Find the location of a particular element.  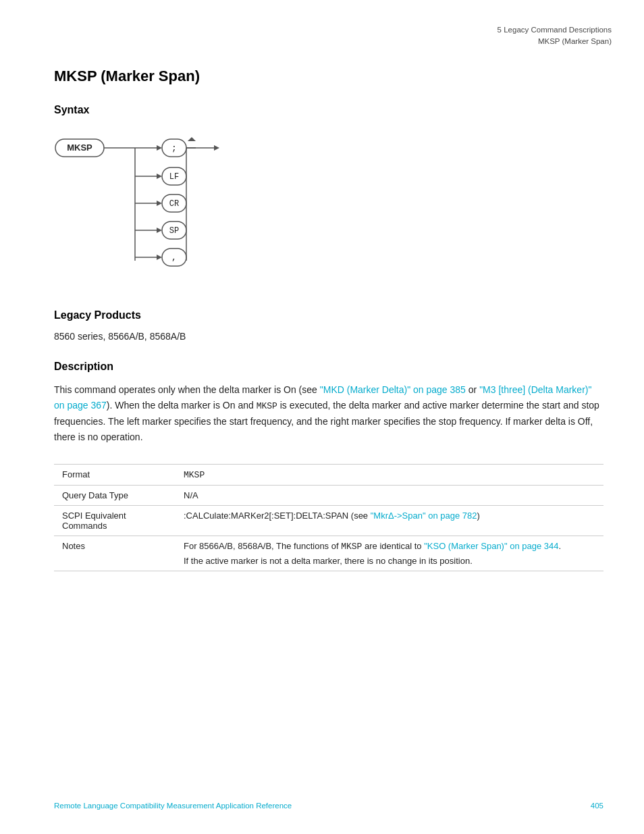

legacy-products-text: 8560 series, 8566A/B, 8568A/B is located at coordinates (329, 336).